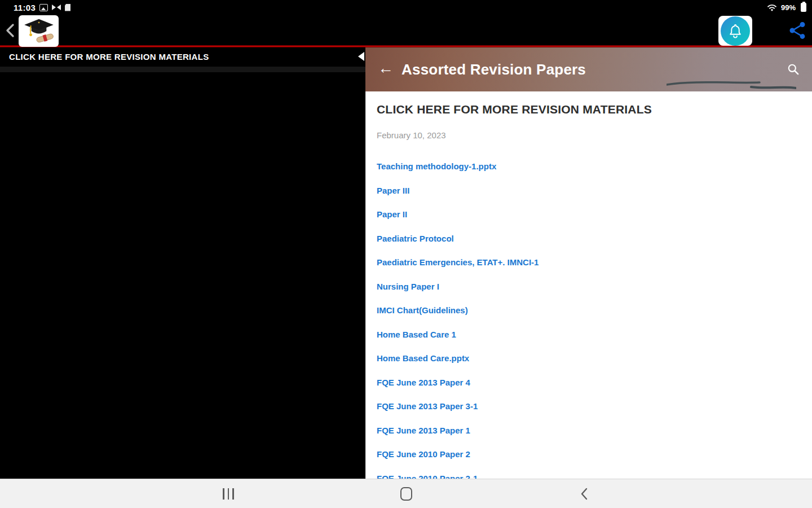 This screenshot has width=812, height=508. Describe the element at coordinates (589, 110) in the screenshot. I see `article-title: CLICK HERE FOR MORE REVISION MATERIALS` at that location.